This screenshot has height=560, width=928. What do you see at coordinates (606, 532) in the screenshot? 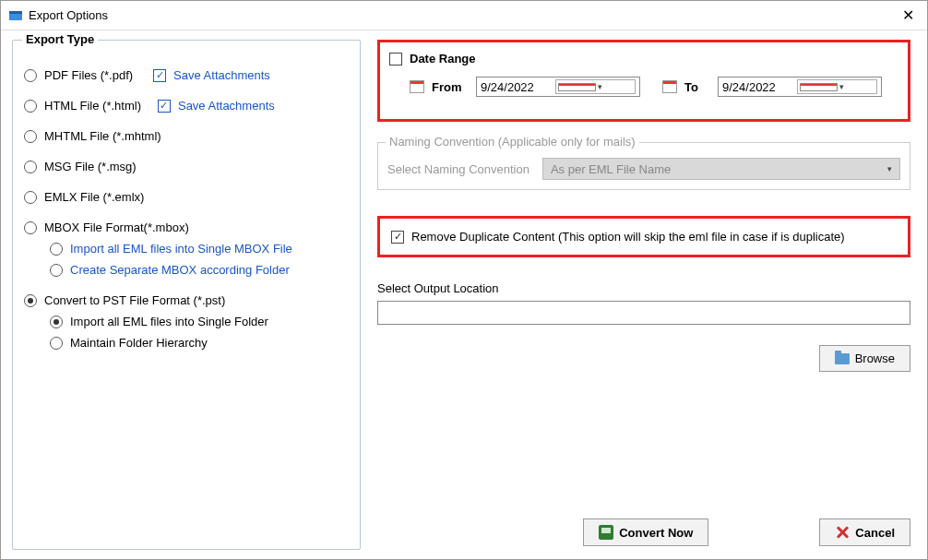
I see `save-icon` at bounding box center [606, 532].